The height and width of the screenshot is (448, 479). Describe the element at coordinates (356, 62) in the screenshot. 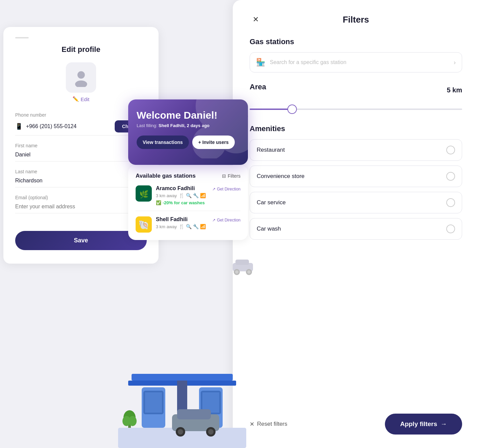

I see `gas-station-search: 🏪 Search for a specific gas station ›` at that location.